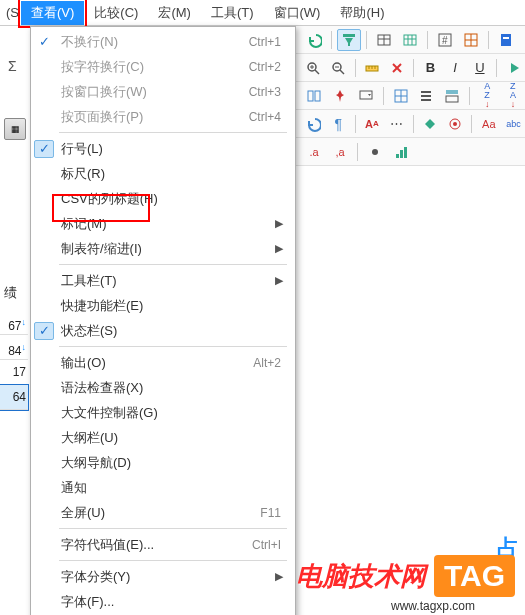 This screenshot has width=525, height=615. What do you see at coordinates (14, 398) in the screenshot?
I see `cell-value-selected: 64` at bounding box center [14, 398].